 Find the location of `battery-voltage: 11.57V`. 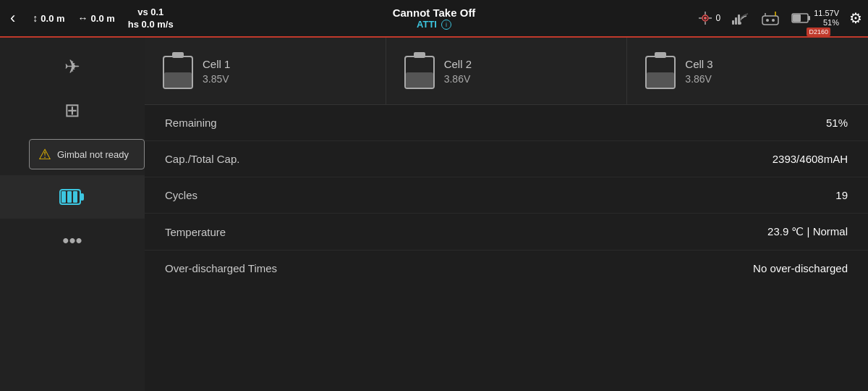

battery-voltage: 11.57V is located at coordinates (826, 13).